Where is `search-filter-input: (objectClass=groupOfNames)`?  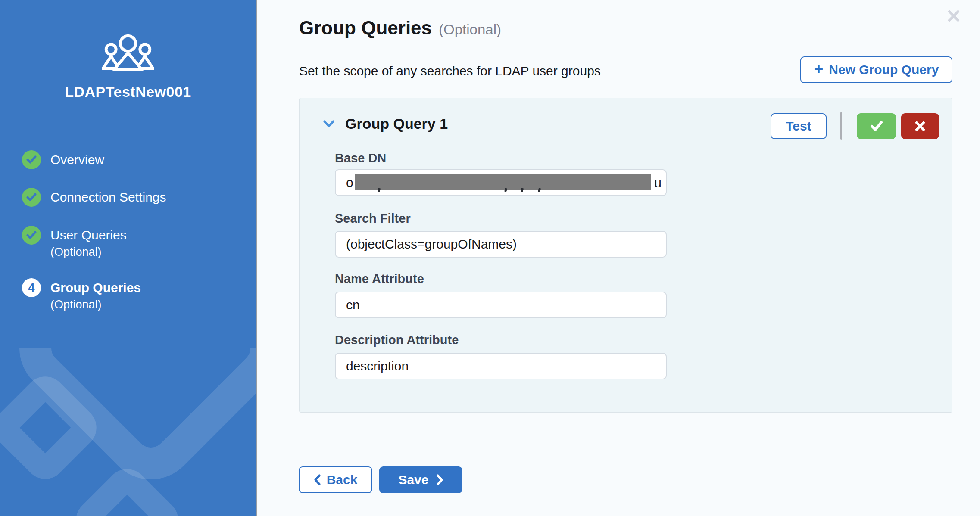 search-filter-input: (objectClass=groupOfNames) is located at coordinates (501, 244).